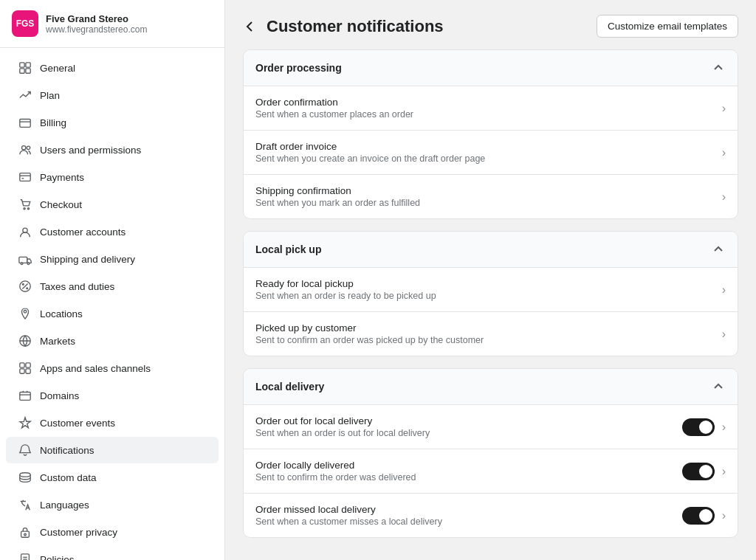  Describe the element at coordinates (112, 232) in the screenshot. I see `sidebar-item-customer-accounts: Customer accounts` at that location.